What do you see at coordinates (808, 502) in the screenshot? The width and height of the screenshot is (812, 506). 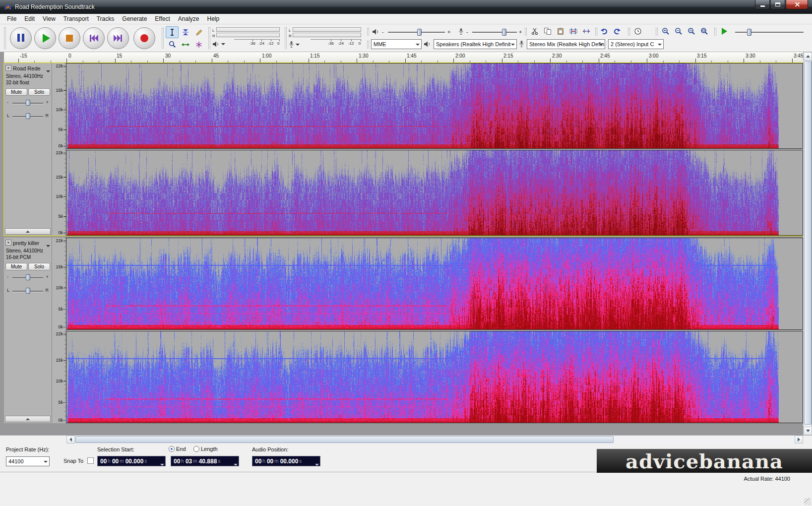 I see `resize-grip` at bounding box center [808, 502].